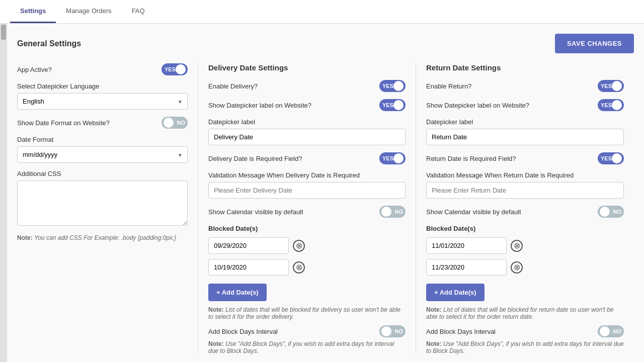 The width and height of the screenshot is (644, 362). I want to click on return-show-calendar-label: Show Calendar visible by default, so click(474, 212).